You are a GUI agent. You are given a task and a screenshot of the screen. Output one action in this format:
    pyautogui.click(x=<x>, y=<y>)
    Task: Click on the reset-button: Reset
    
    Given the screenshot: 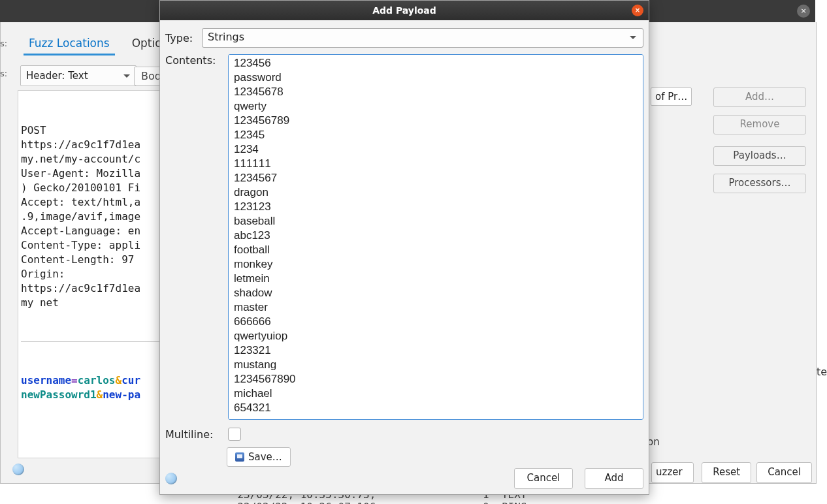 What is the action you would take?
    pyautogui.click(x=726, y=473)
    